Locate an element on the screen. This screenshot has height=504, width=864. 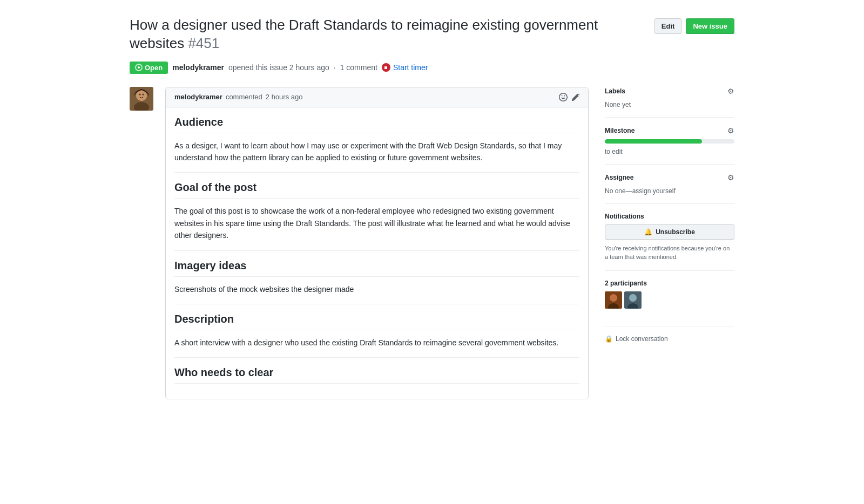
lock-label: Lock conversation is located at coordinates (642, 339).